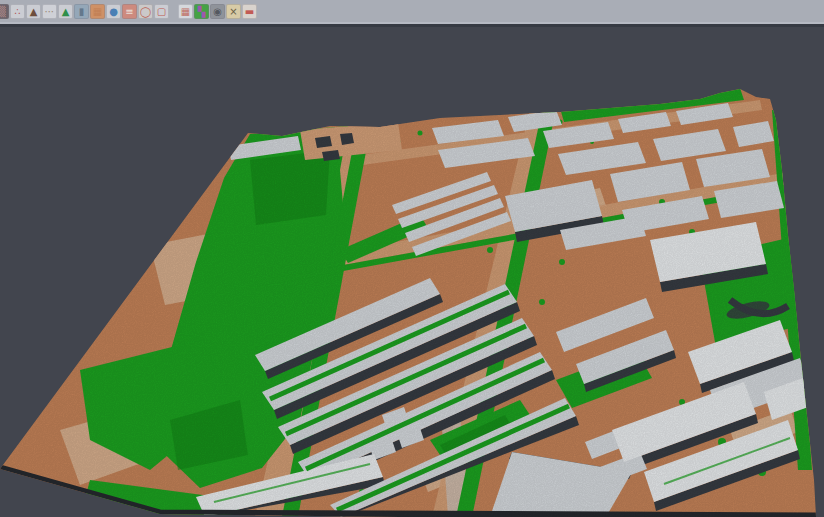 The image size is (824, 517). I want to click on elevation-ramp-icon: ≡, so click(130, 12).